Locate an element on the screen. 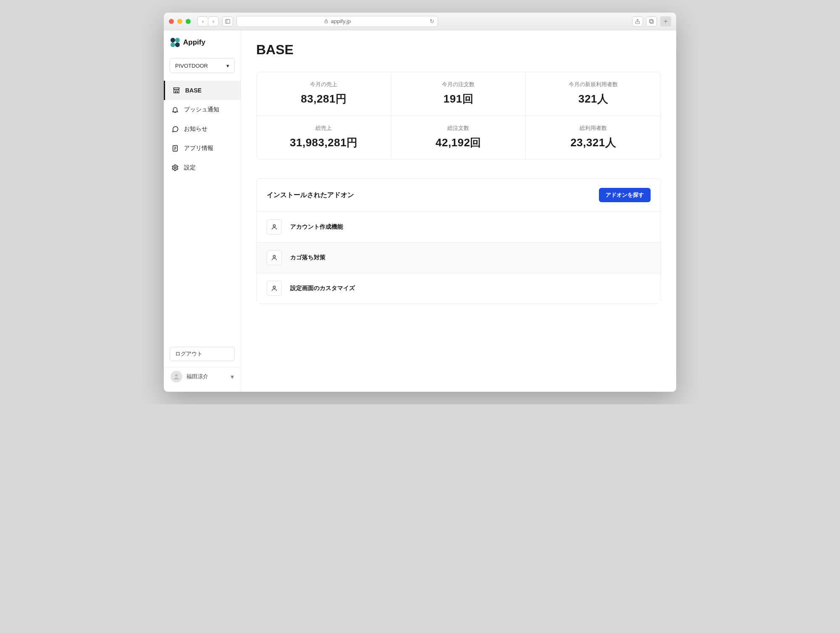  stat-label: 総売上 is located at coordinates (324, 128).